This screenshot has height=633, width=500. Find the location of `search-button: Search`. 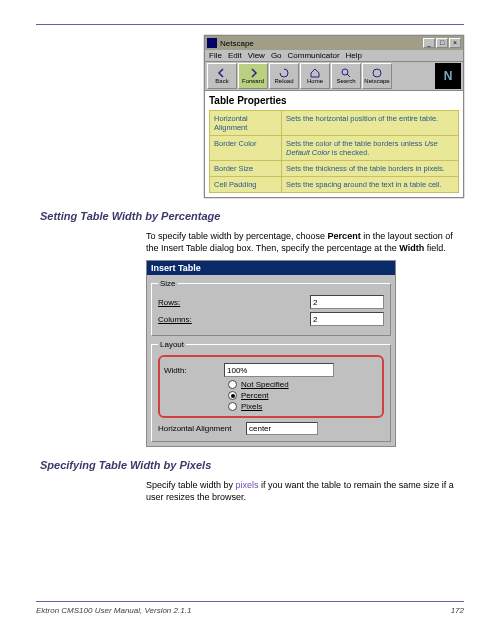

search-button: Search is located at coordinates (346, 76).